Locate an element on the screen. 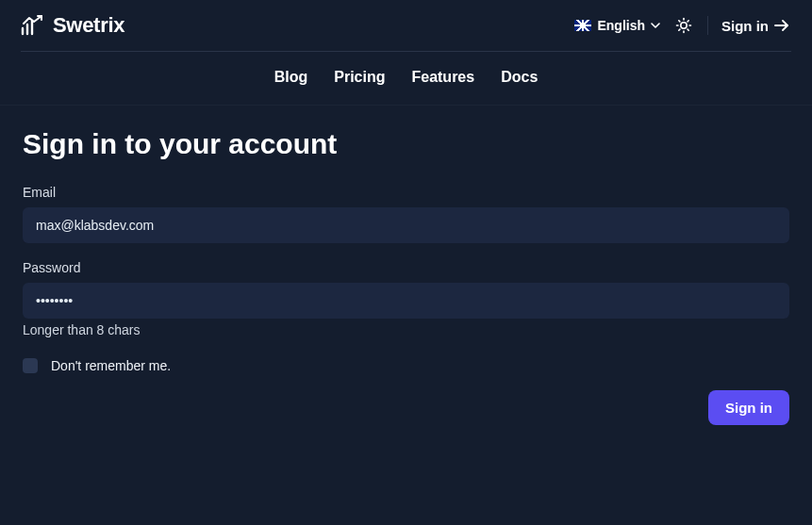 This screenshot has width=812, height=525. password-hint: Longer than 8 chars is located at coordinates (406, 330).